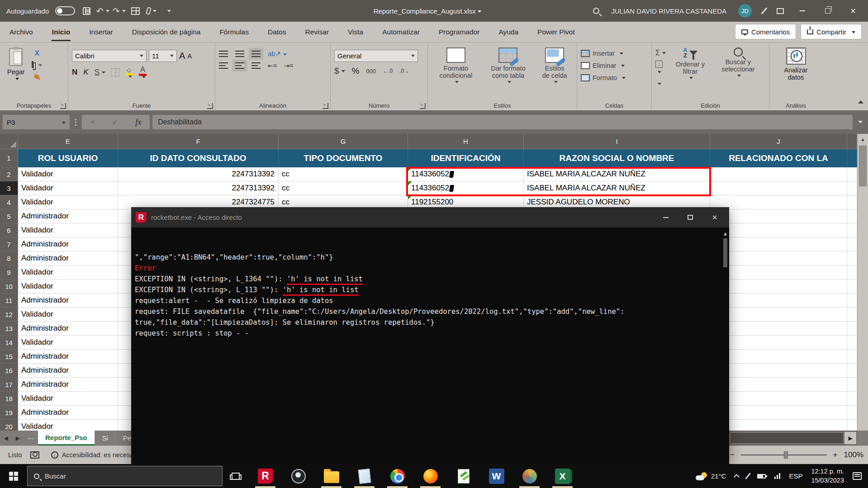  I want to click on autosum-button: Σ, so click(660, 53).